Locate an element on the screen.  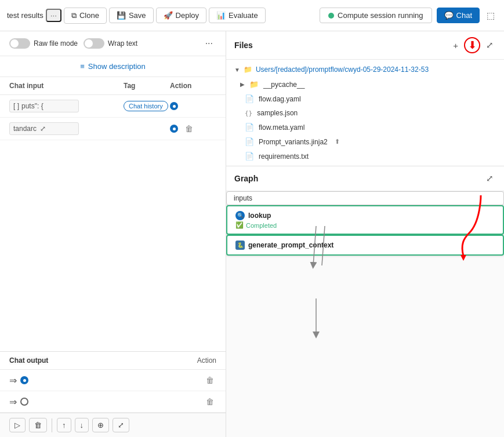
delete-output-1-button: 🗑 is located at coordinates (210, 380).